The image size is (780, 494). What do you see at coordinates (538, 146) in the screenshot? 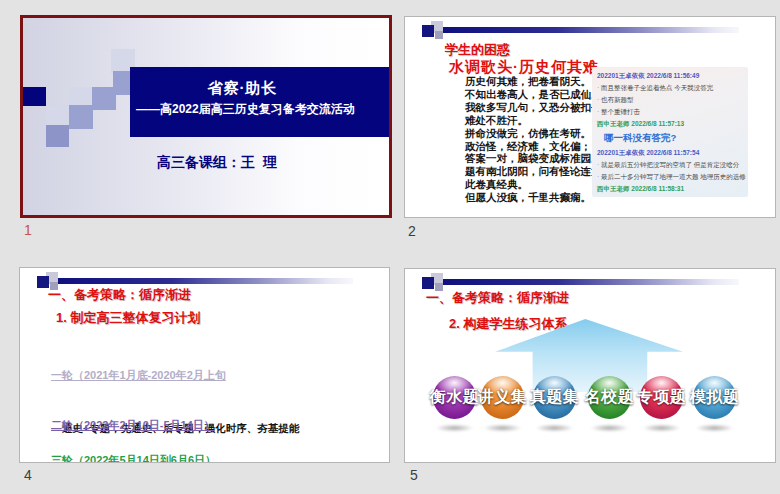
I see `poem-line: 政治怪，经济难，文化偏；` at bounding box center [538, 146].